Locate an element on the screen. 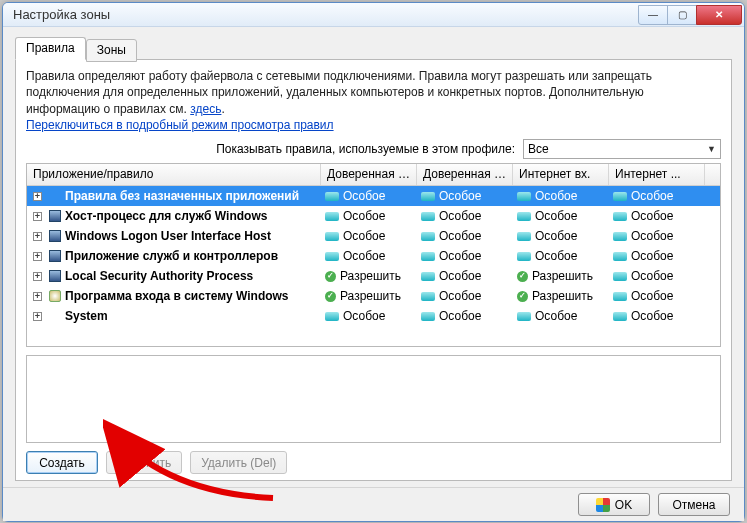  table-row: +Хост-процесс для служб WindowsОсобоеОсо… is located at coordinates (374, 216).